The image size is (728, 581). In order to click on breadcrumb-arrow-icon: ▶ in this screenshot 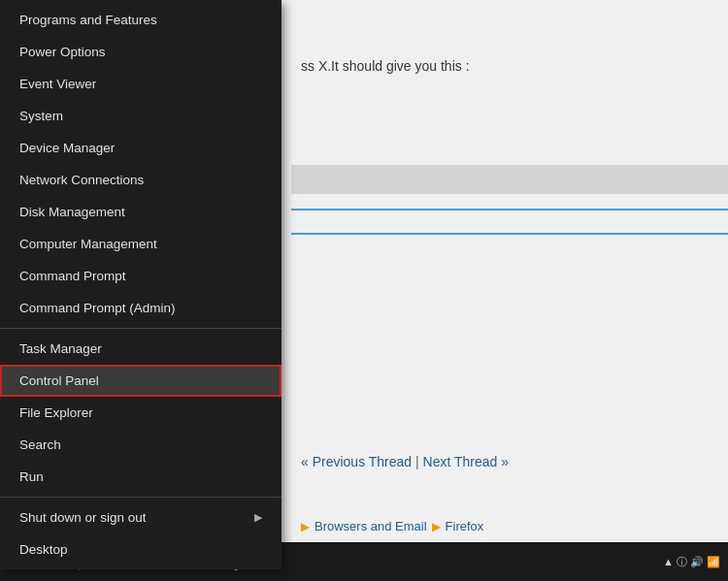, I will do `click(305, 527)`.